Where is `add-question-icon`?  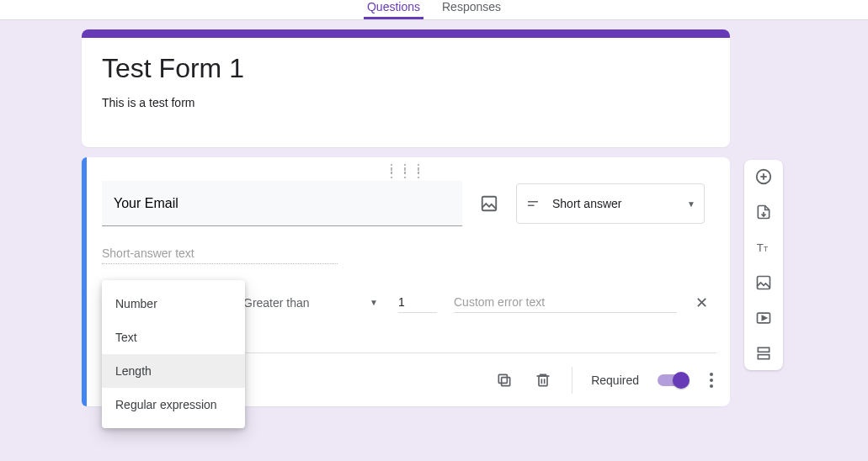 add-question-icon is located at coordinates (764, 177).